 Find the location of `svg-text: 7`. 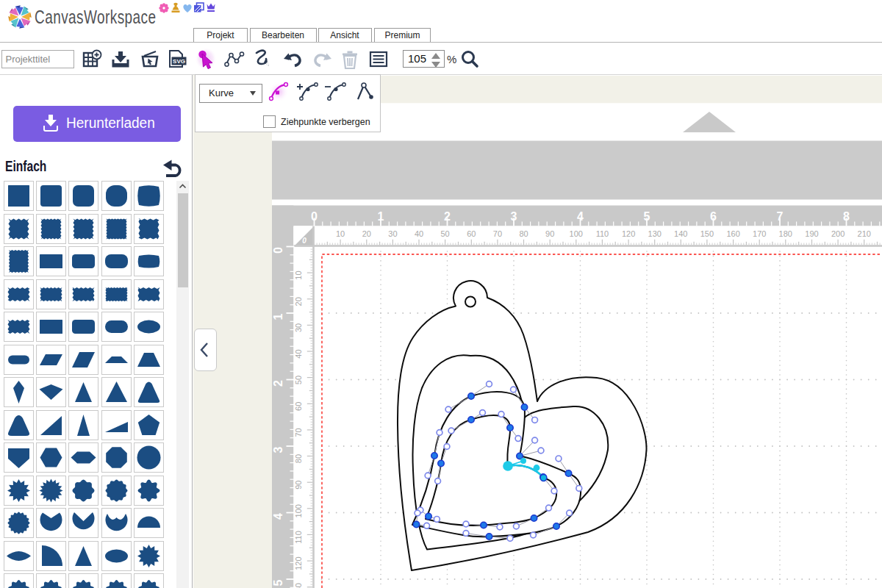

svg-text: 7 is located at coordinates (781, 216).